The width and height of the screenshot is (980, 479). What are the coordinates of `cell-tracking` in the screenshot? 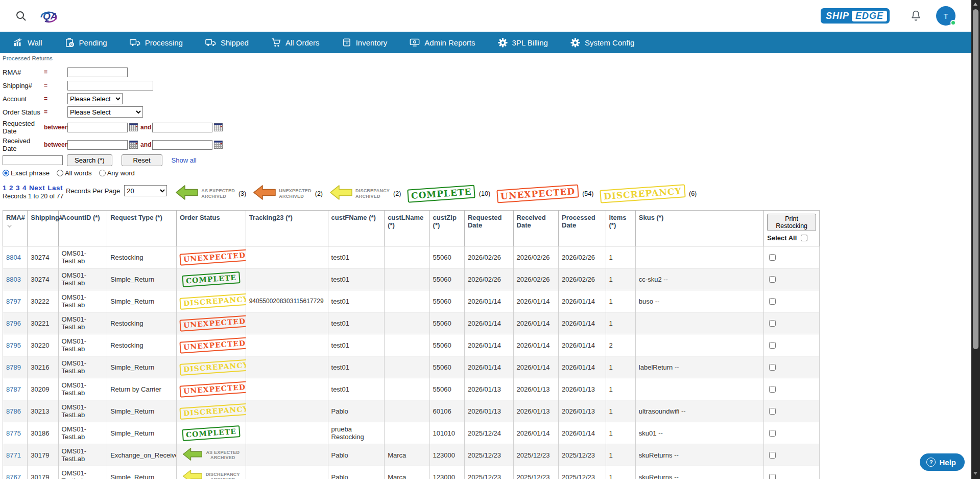 It's located at (287, 434).